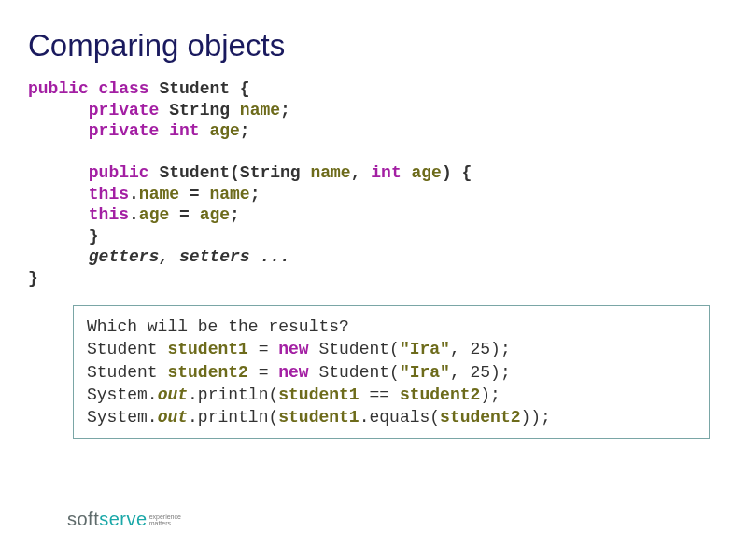 The height and width of the screenshot is (560, 747). I want to click on assign-name: name, so click(230, 194).